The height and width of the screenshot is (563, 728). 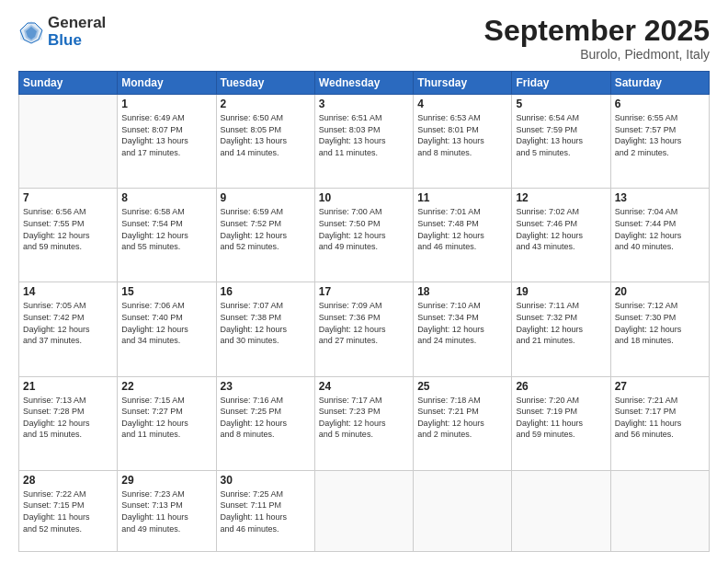 What do you see at coordinates (364, 142) in the screenshot?
I see `calendar-cell: 3Sunrise: 6:51 AM Sunset: 8:03 PM Daylig…` at bounding box center [364, 142].